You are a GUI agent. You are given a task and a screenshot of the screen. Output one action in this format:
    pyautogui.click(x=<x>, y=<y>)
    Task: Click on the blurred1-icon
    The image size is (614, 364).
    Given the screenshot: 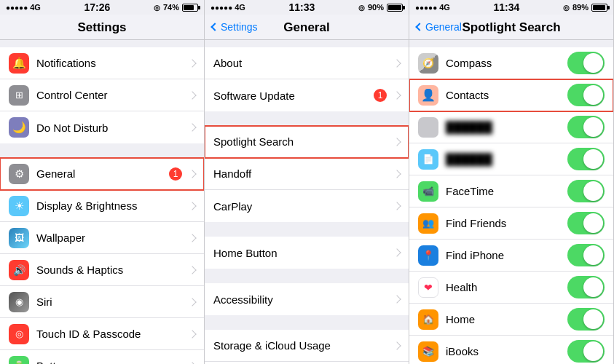 What is the action you would take?
    pyautogui.click(x=428, y=127)
    